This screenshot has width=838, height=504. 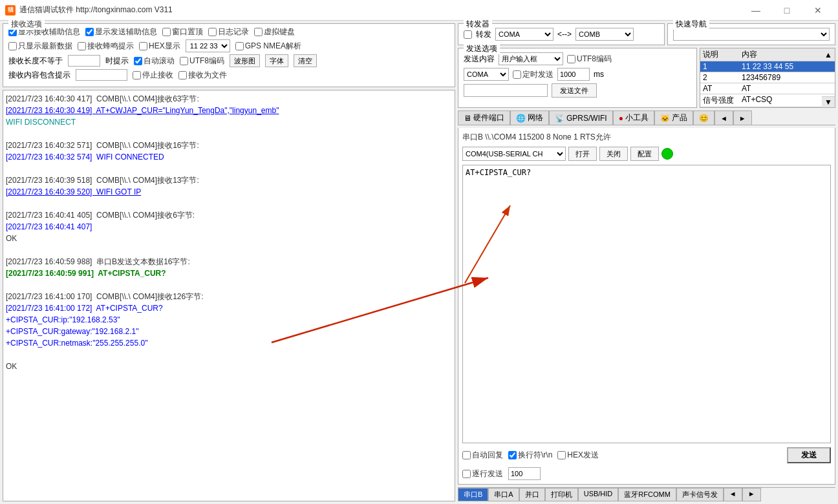 I want to click on recv-len-input, so click(x=84, y=61).